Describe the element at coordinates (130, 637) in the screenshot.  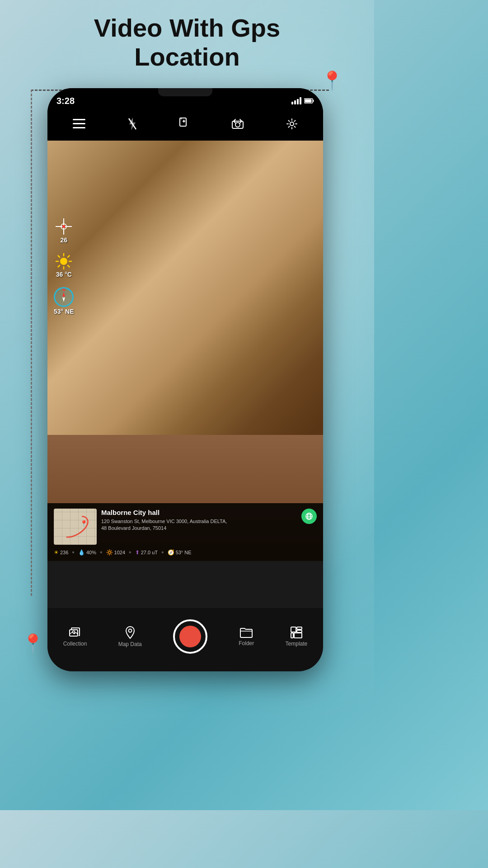
I see `nav-map-data: Map Data` at that location.